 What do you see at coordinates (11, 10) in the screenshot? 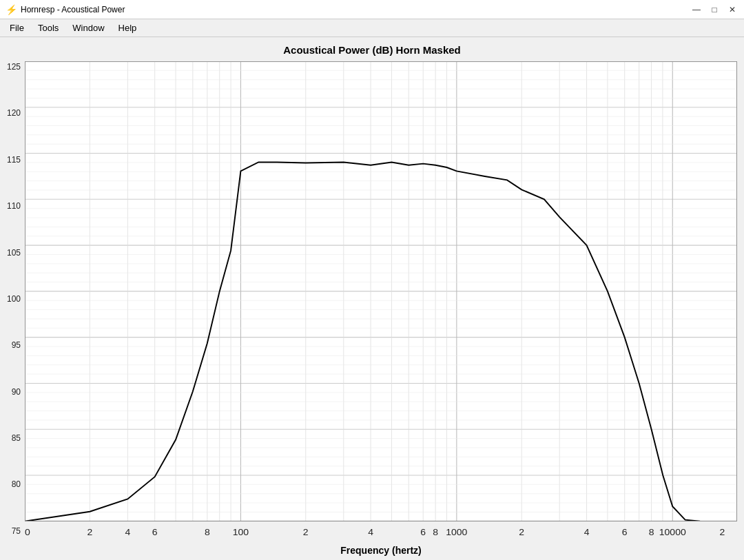
I see `app-icon: ⚡` at bounding box center [11, 10].